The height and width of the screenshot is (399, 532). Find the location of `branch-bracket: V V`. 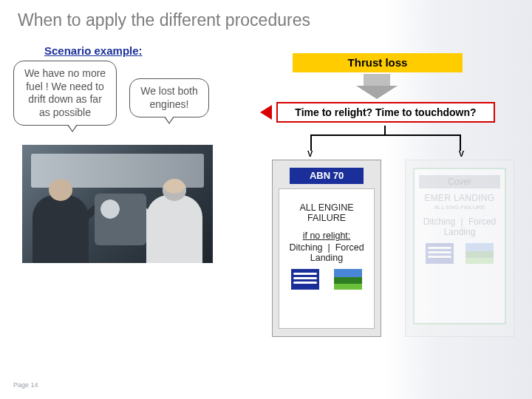

branch-bracket: V V is located at coordinates (386, 140).